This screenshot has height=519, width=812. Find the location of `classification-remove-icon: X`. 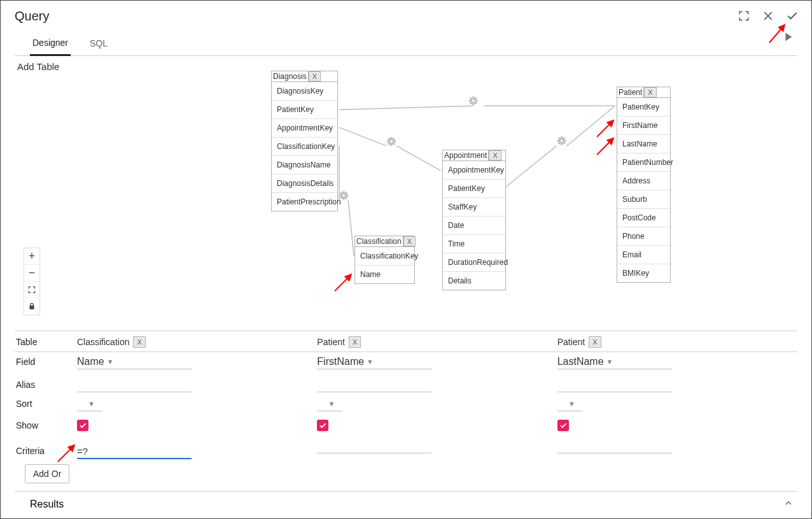

classification-remove-icon: X is located at coordinates (410, 241).